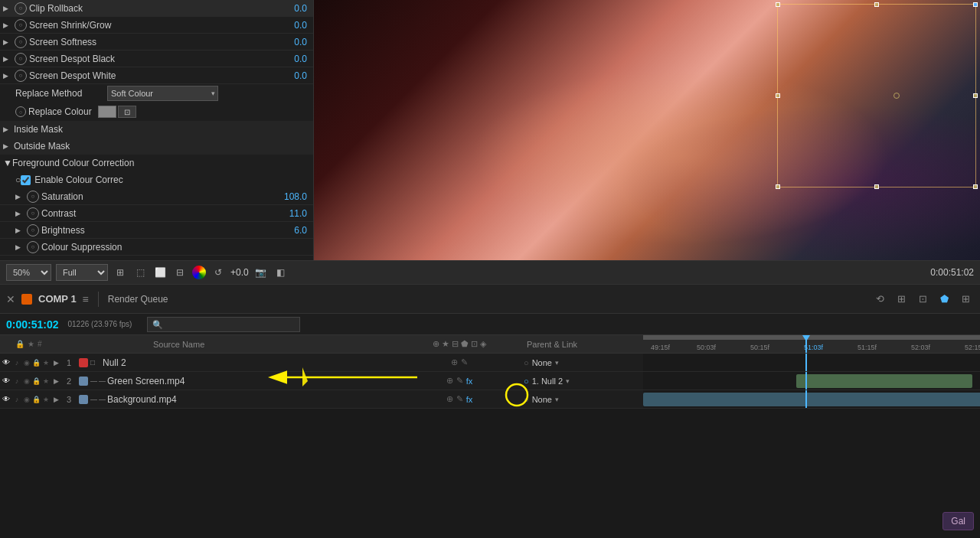  I want to click on solo-switches-icon: ⊡, so click(923, 299).